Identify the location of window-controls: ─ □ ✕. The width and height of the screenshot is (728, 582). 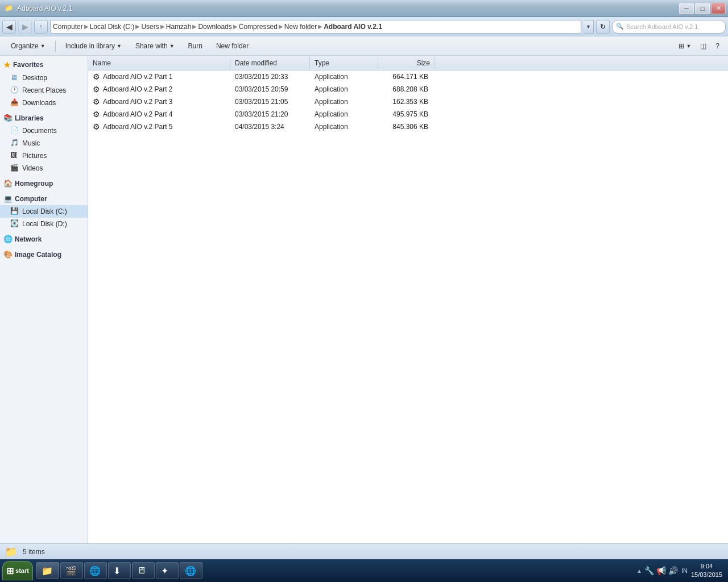
(702, 9).